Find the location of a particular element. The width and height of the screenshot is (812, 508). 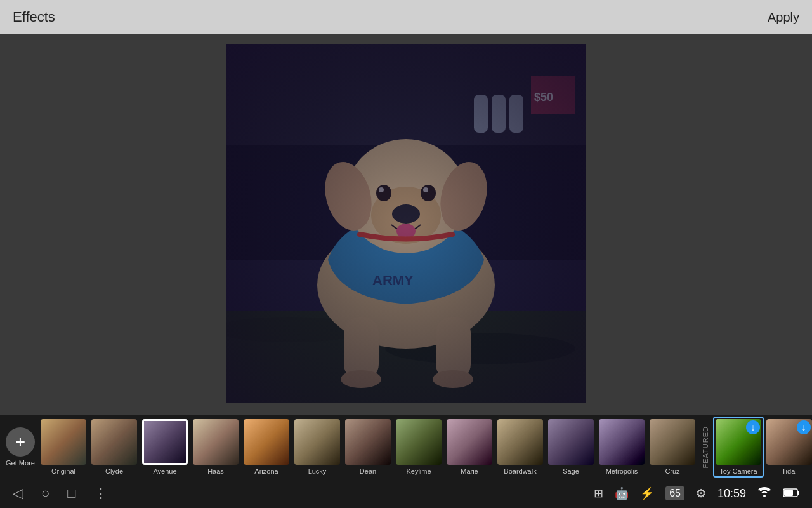

filter-thumb-haas is located at coordinates (216, 442).